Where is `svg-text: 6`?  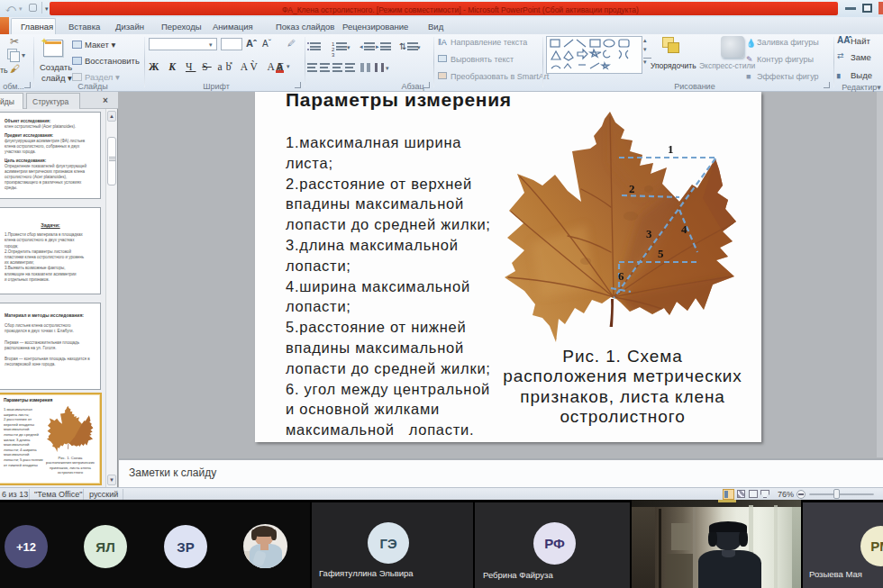 svg-text: 6 is located at coordinates (622, 276).